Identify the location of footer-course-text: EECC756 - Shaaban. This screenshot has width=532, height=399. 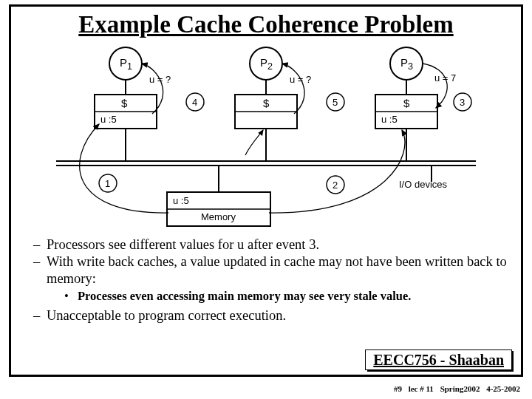
(439, 360).